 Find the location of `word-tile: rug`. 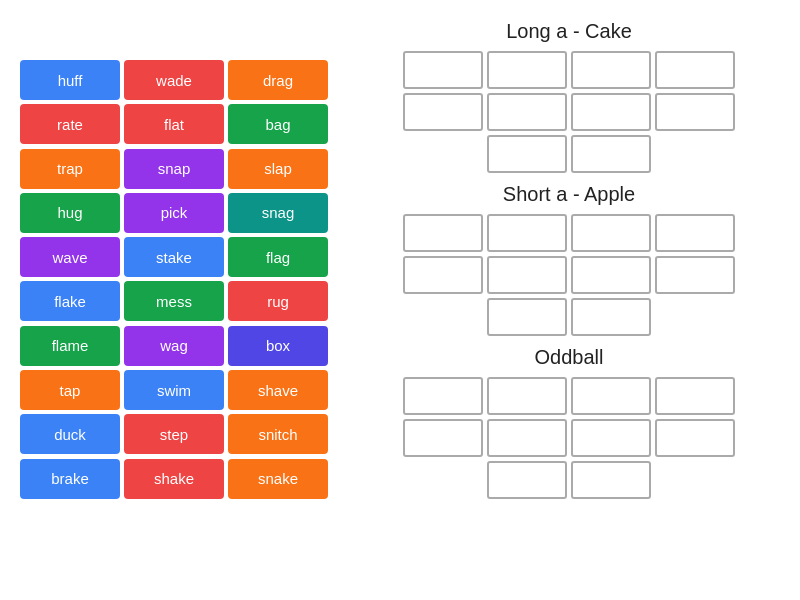

word-tile: rug is located at coordinates (278, 301).